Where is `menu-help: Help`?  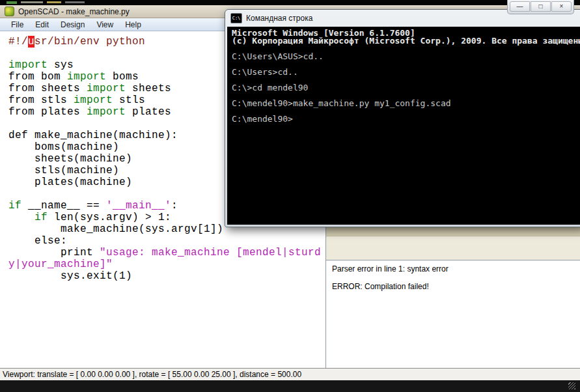
menu-help: Help is located at coordinates (133, 25).